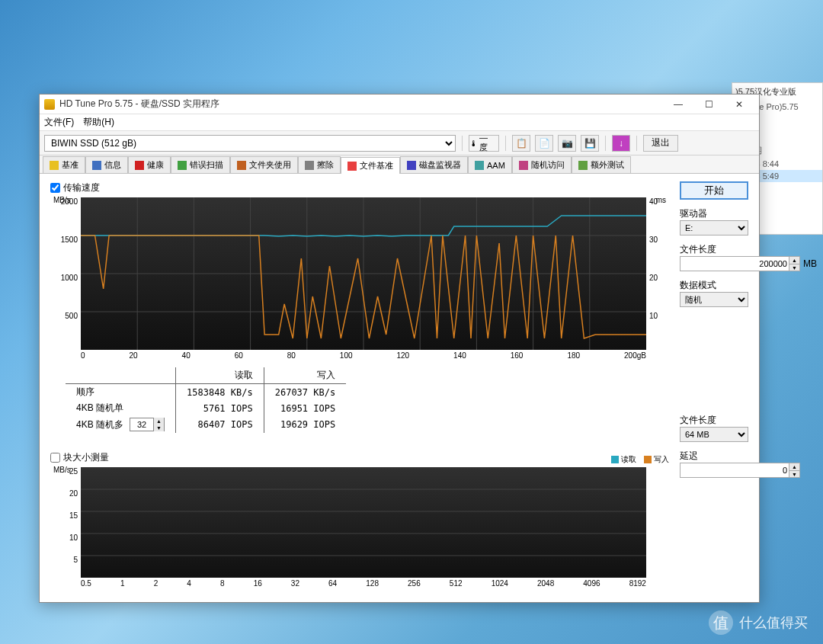  Describe the element at coordinates (107, 165) in the screenshot. I see `tab-信息: 信息` at that location.